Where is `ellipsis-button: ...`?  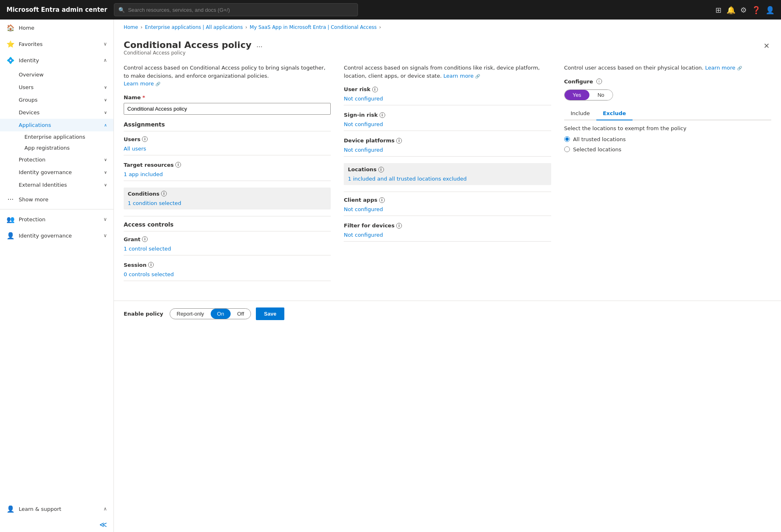
ellipsis-button: ... is located at coordinates (260, 45).